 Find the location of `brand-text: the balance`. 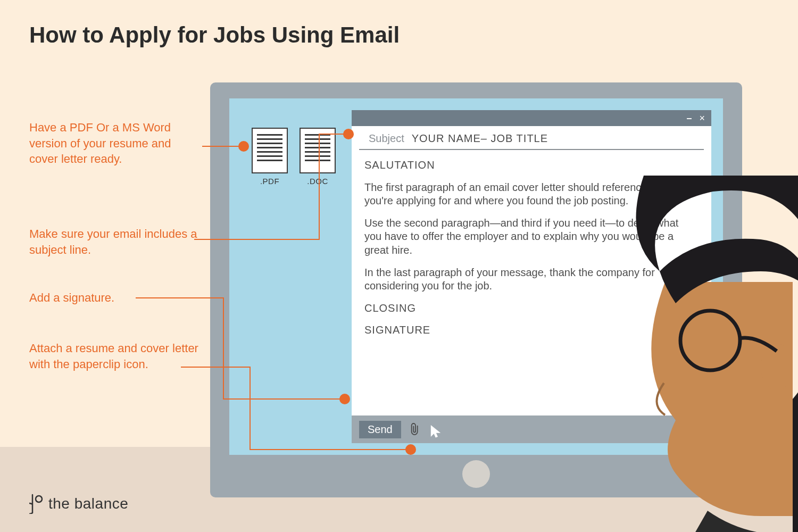

brand-text: the balance is located at coordinates (88, 504).